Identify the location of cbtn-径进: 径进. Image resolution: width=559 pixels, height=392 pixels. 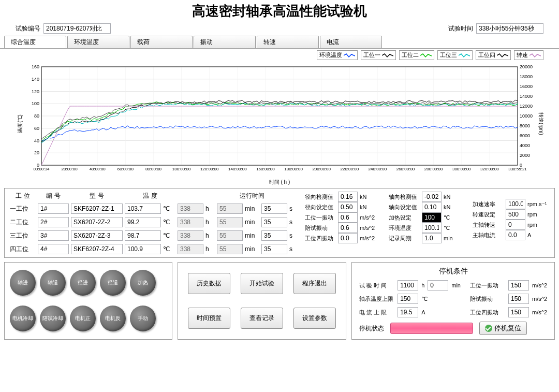
(83, 283).